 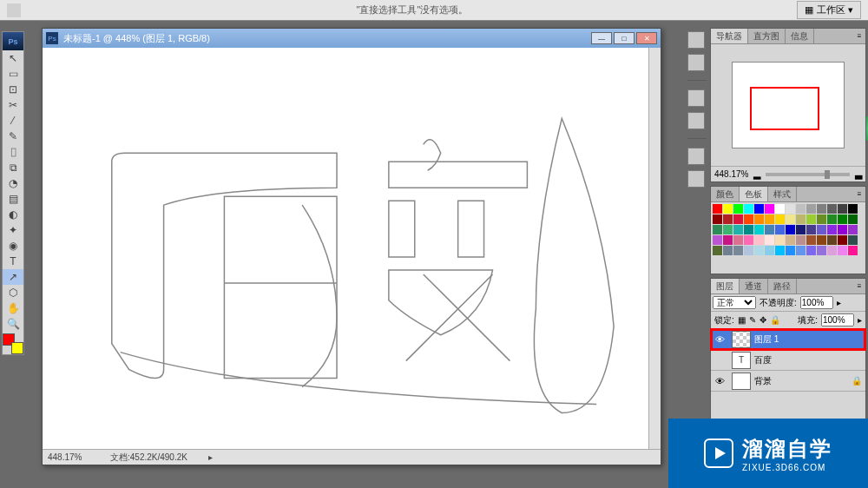 I want to click on tool-preset-icon, so click(x=14, y=10).